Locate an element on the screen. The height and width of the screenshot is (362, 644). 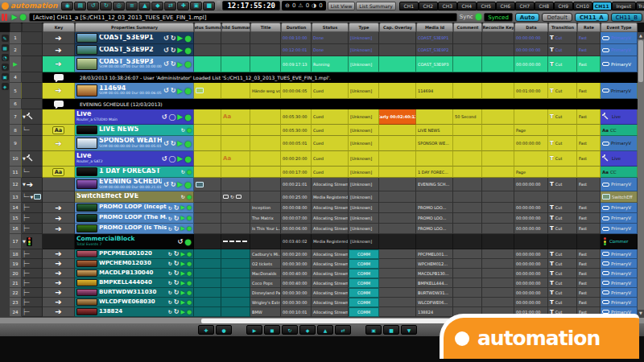
channel-alert-icon is located at coordinates (5, 17).